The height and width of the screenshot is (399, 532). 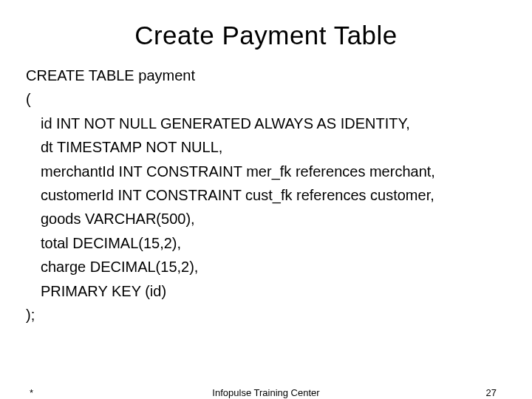 What do you see at coordinates (266, 393) in the screenshot?
I see `footer-org: Infopulse Training Center` at bounding box center [266, 393].